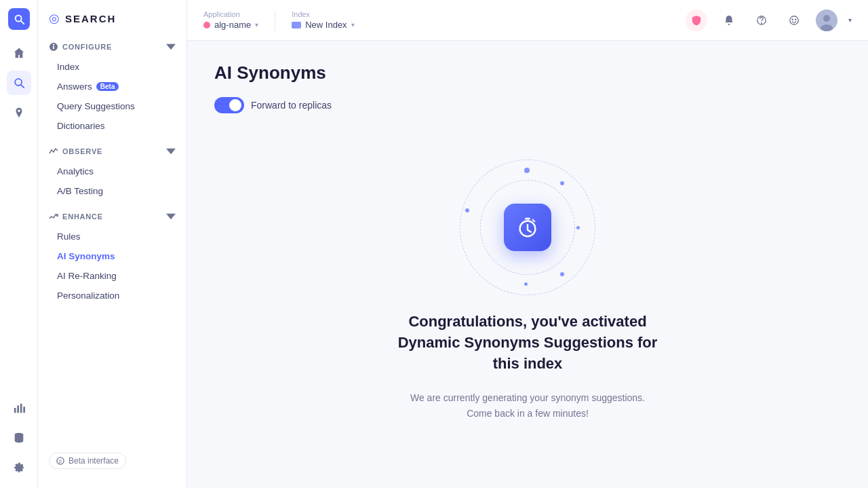 The image size is (868, 488). What do you see at coordinates (528, 343) in the screenshot?
I see `congrats-title: Congratulations, you've activated Dynami…` at bounding box center [528, 343].